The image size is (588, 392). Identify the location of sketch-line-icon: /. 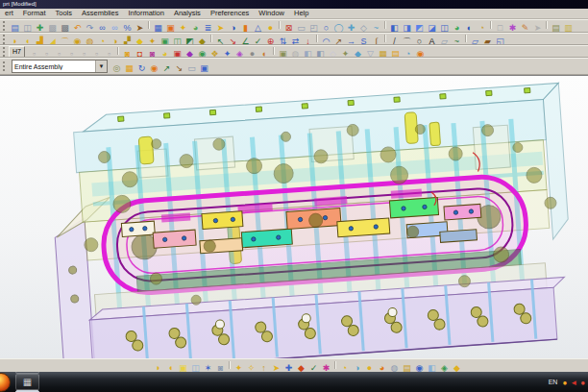
(394, 40).